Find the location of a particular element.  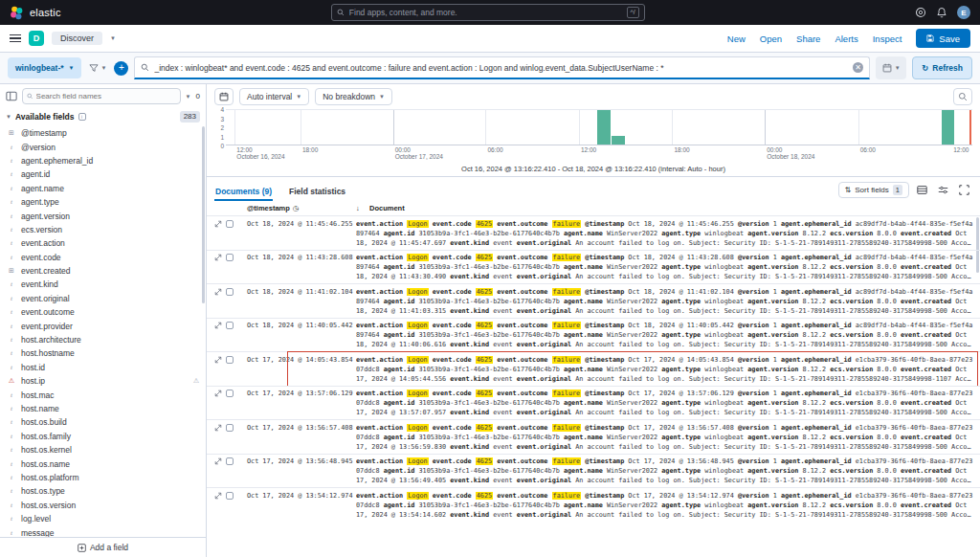

chart-options-button is located at coordinates (963, 97).